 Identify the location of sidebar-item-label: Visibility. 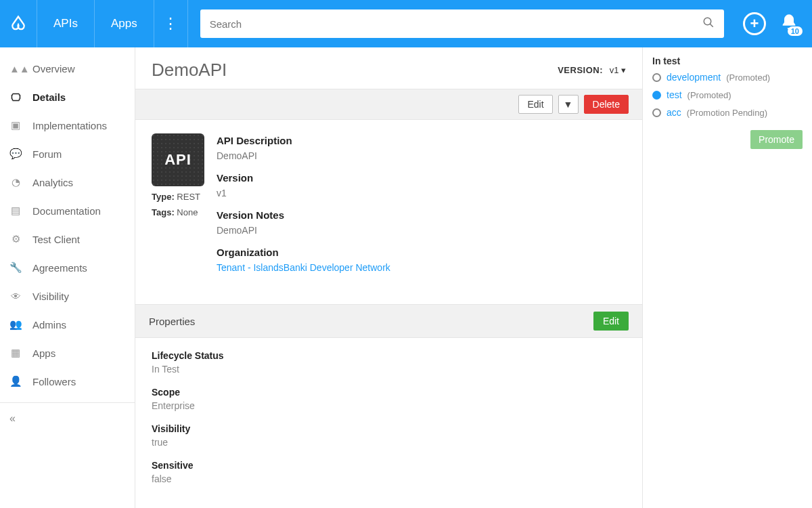
(51, 297).